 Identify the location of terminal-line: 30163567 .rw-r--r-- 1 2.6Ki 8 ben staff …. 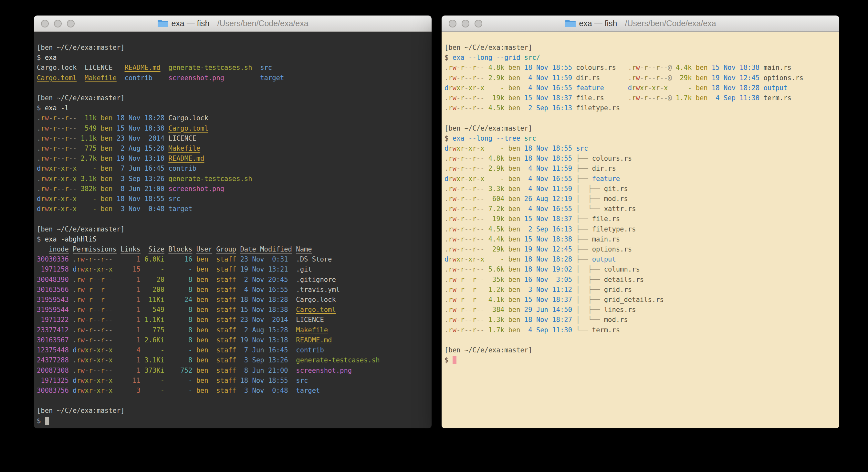
(233, 340).